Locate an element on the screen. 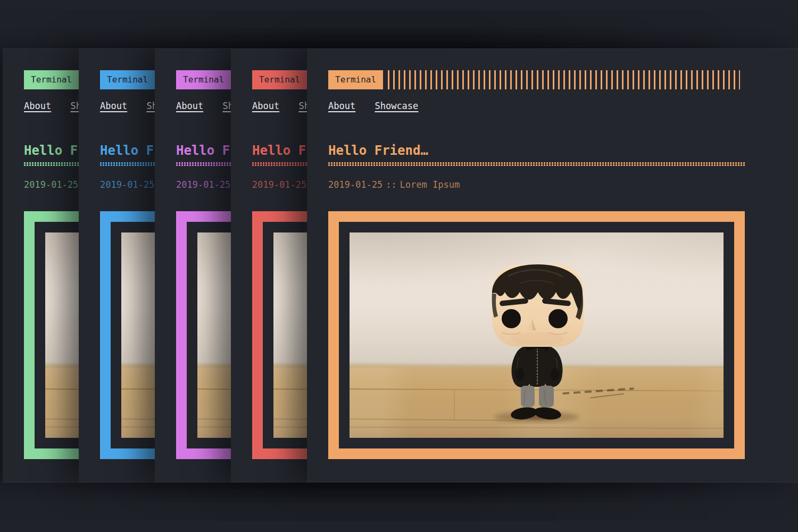  post-title: Hello Friend… is located at coordinates (536, 151).